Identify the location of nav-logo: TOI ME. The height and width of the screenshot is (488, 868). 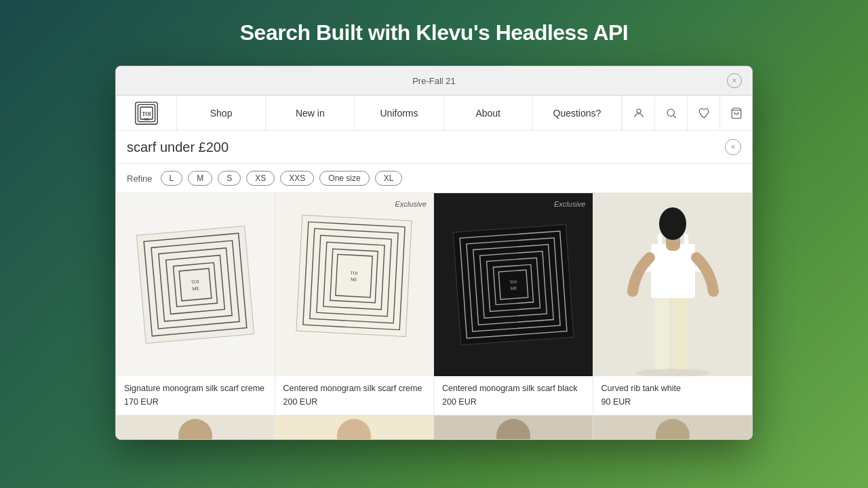
(146, 113).